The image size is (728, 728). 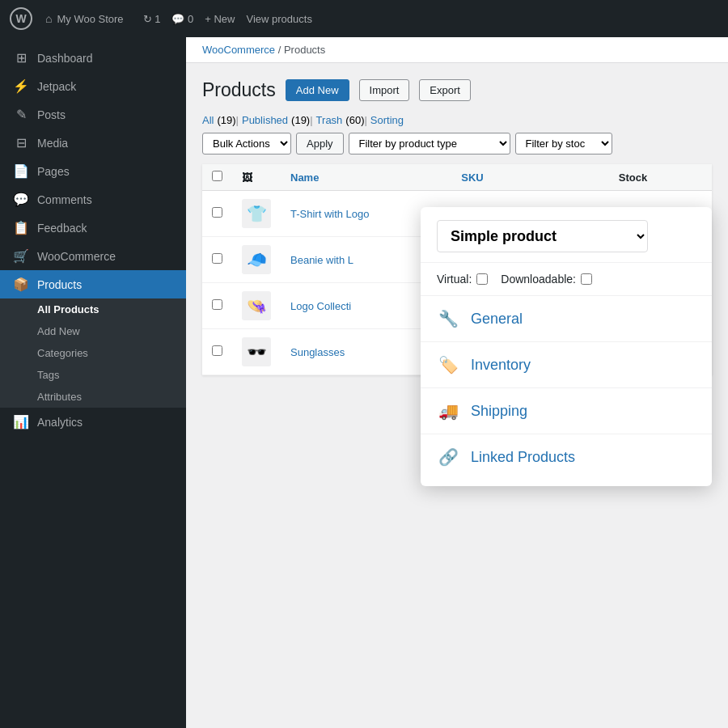 What do you see at coordinates (21, 58) in the screenshot?
I see `dashboard-icon: ⊞` at bounding box center [21, 58].